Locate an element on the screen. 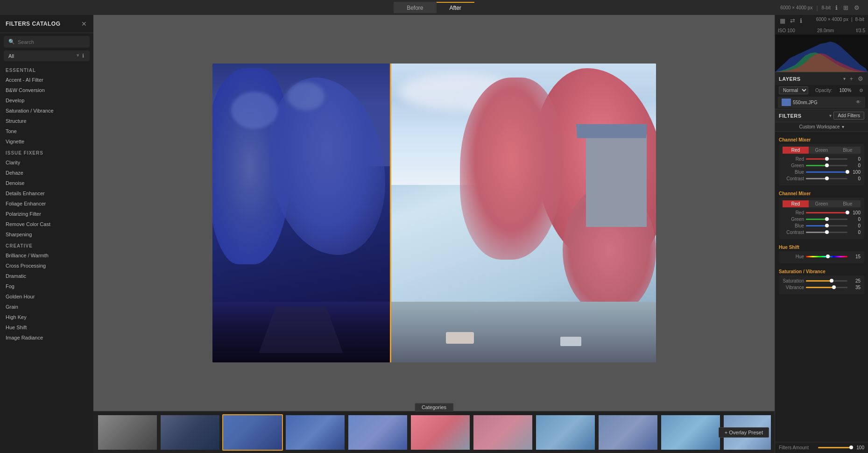 The height and width of the screenshot is (453, 868). catalog-item-golden-hour: Golden Hour is located at coordinates (47, 297).